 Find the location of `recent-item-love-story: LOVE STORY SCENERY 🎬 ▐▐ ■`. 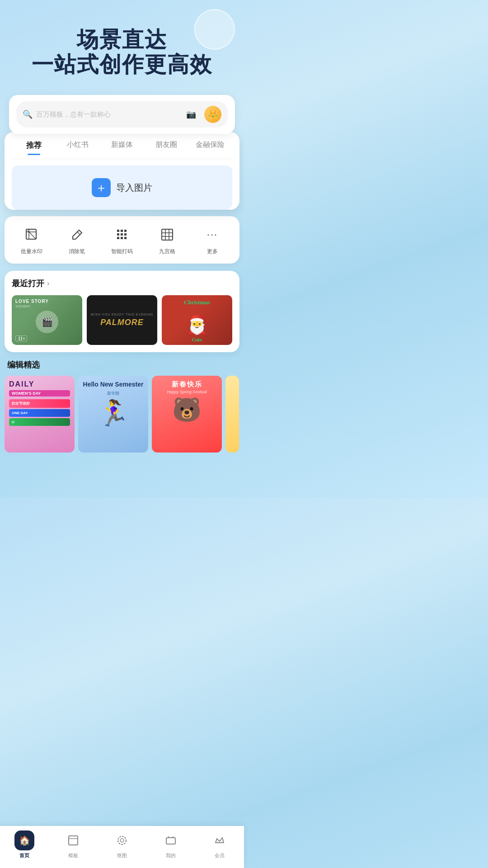

recent-item-love-story: LOVE STORY SCENERY 🎬 ▐▐ ■ is located at coordinates (47, 320).